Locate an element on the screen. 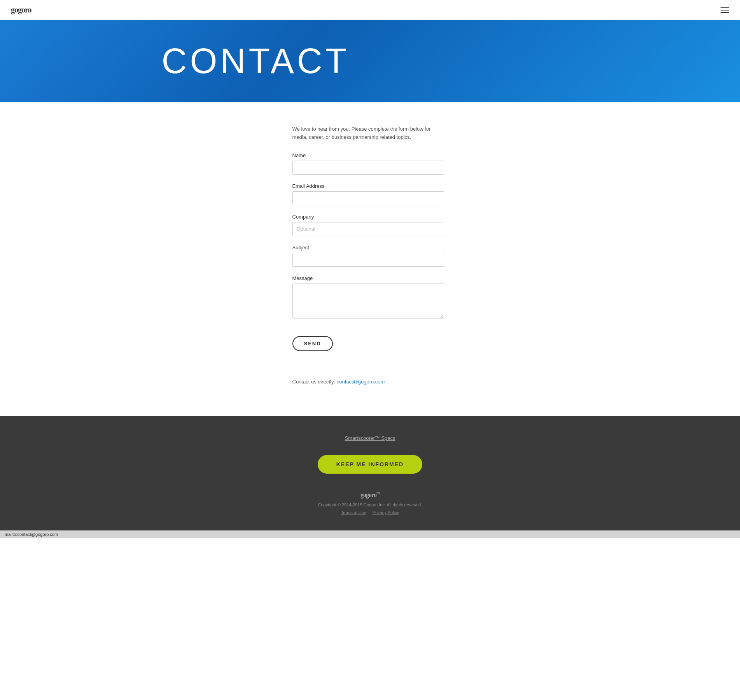 The height and width of the screenshot is (700, 740). email-field-group: Email Address is located at coordinates (370, 194).